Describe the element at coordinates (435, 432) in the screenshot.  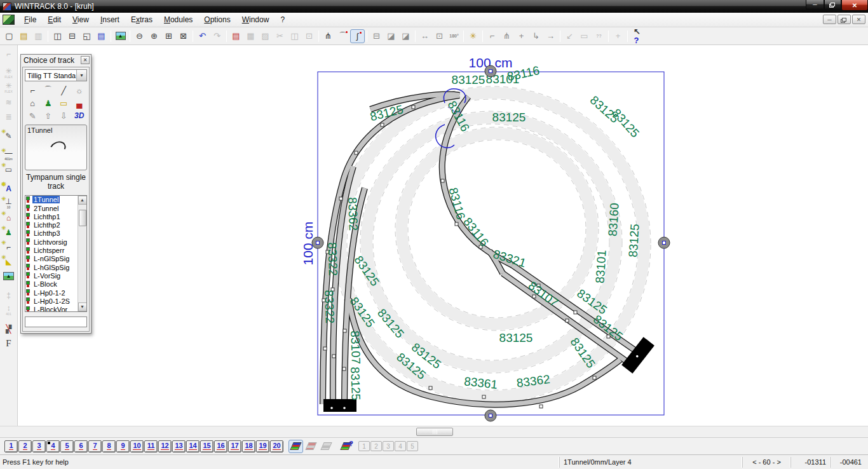
I see `hscroll-thumb` at that location.